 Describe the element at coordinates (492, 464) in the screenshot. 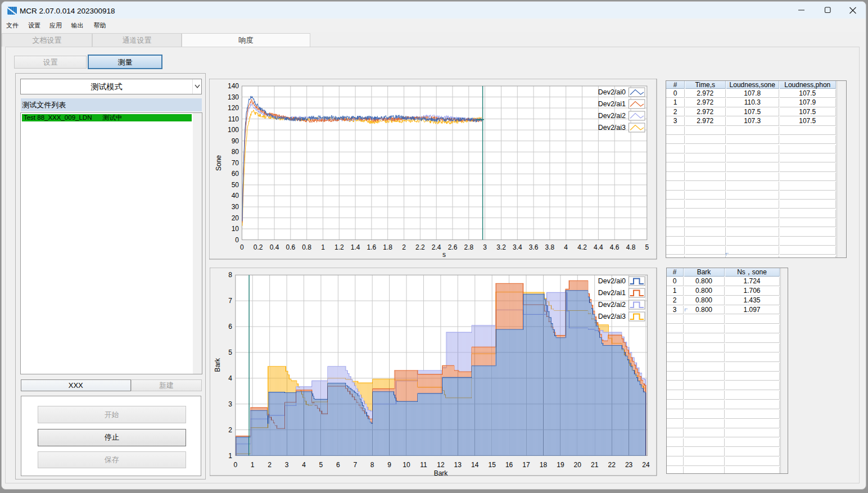

I see `svg-text: 15` at that location.